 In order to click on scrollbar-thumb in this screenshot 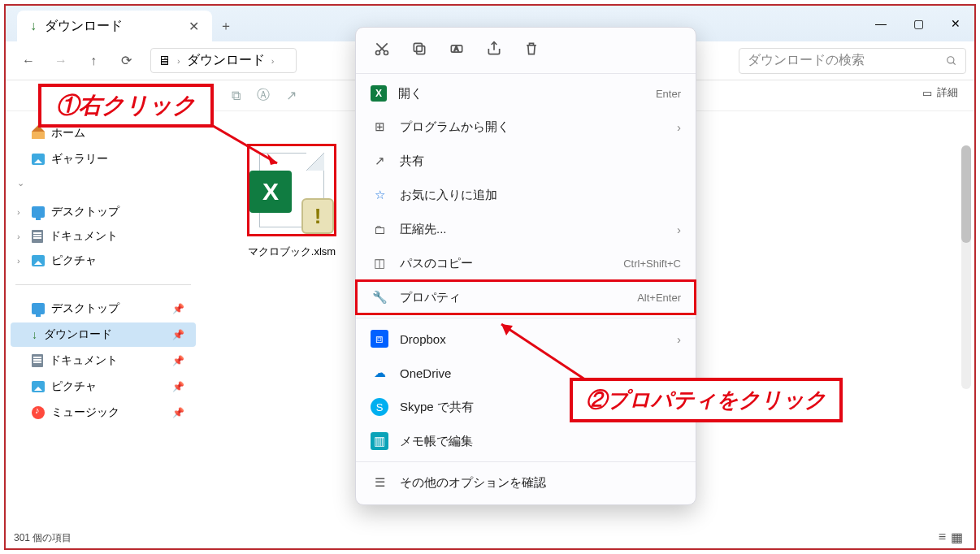, I will do `click(966, 194)`.